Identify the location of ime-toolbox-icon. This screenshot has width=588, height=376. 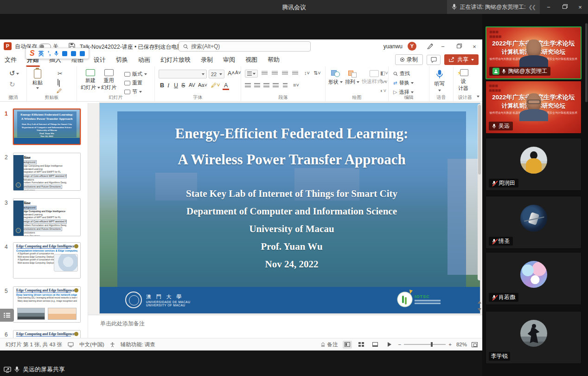
(83, 54).